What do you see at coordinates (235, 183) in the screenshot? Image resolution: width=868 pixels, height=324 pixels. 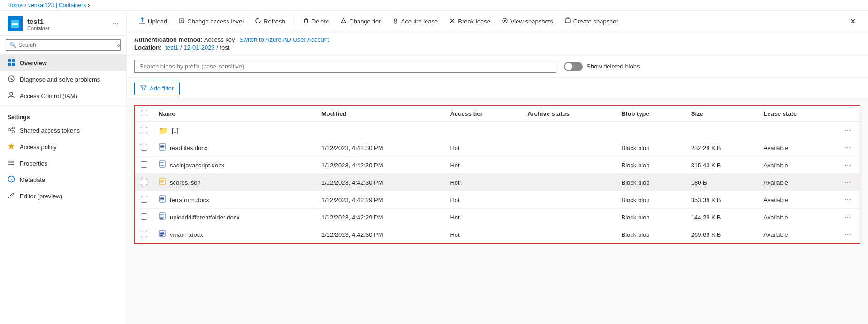 I see `row-name-cell: scores.json` at bounding box center [235, 183].